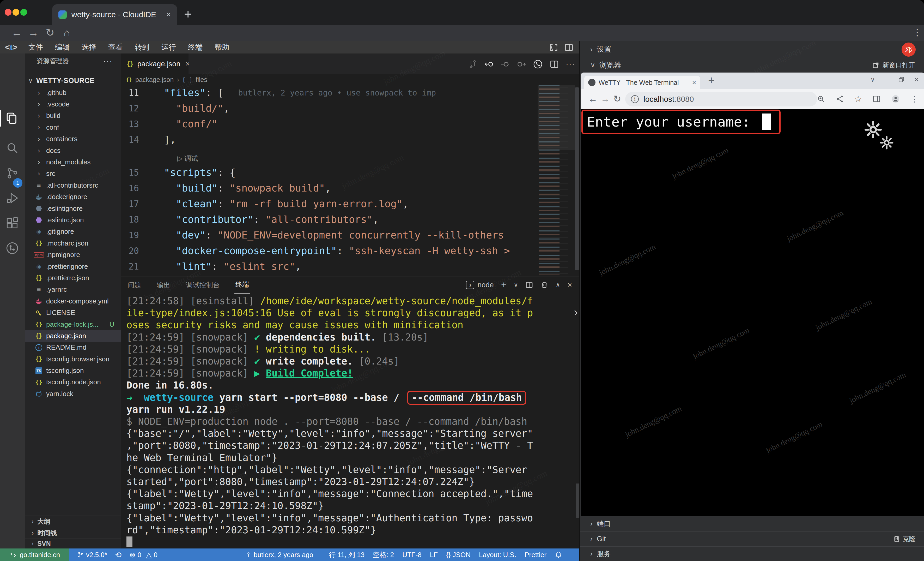  What do you see at coordinates (164, 80) in the screenshot?
I see `breadcrumb: {} package.json › [ ] files` at bounding box center [164, 80].